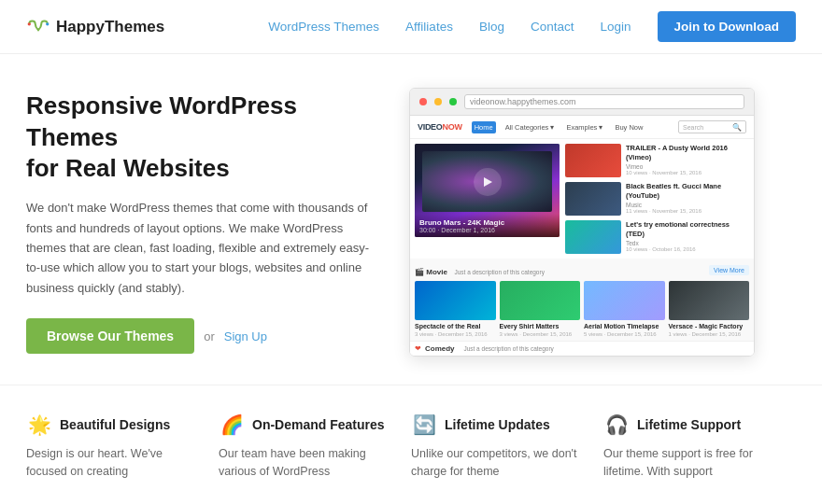 The image size is (822, 504). What do you see at coordinates (540, 309) in the screenshot?
I see `grid-video-2: Every Shirt Matters 3 views · December 1…` at bounding box center [540, 309].